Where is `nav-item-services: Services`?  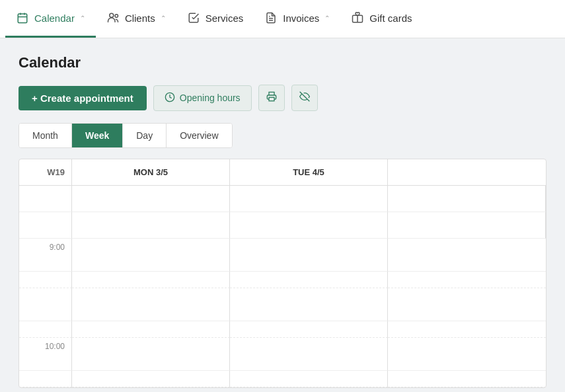 nav-item-services: Services is located at coordinates (215, 19).